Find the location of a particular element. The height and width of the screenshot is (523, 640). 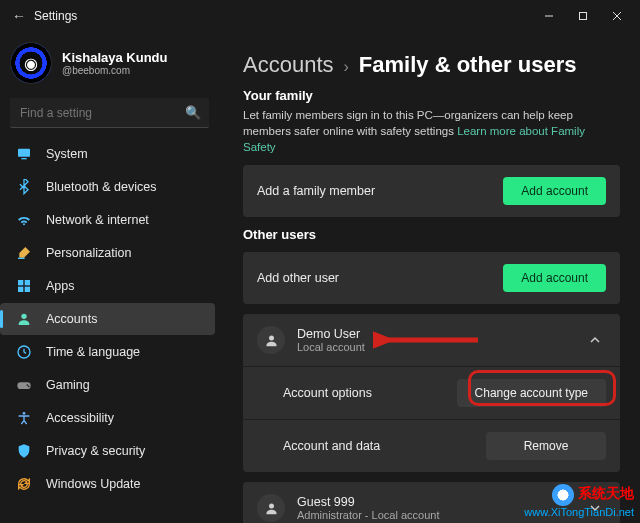

nav-item-label: Accounts is located at coordinates (72, 319).